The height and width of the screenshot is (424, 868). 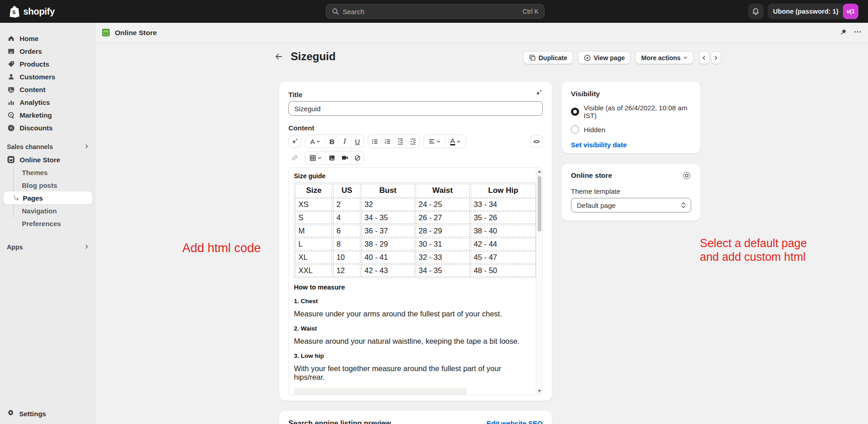 What do you see at coordinates (503, 204) in the screenshot?
I see `table-cell: 33 - 34` at bounding box center [503, 204].